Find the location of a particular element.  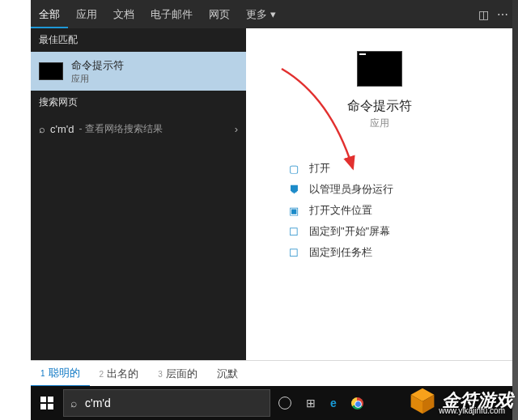

tab-docs: 文档 is located at coordinates (124, 15).